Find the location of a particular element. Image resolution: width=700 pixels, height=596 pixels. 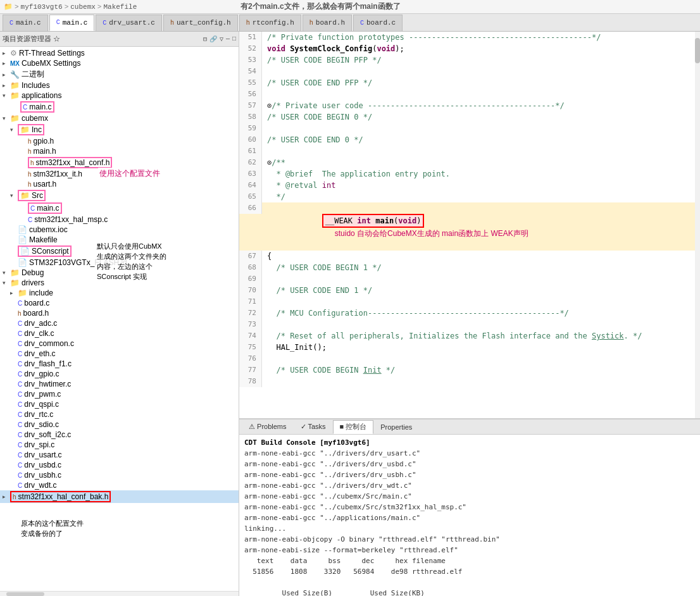

console-line-8: linking... is located at coordinates (470, 529).